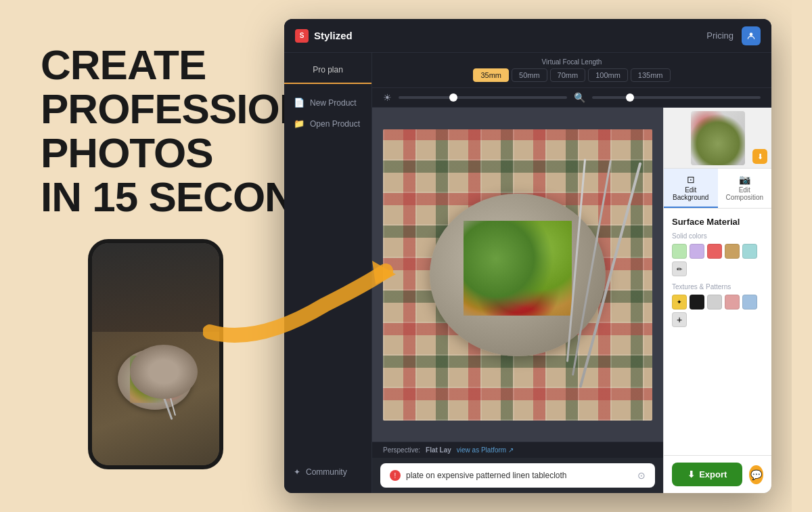  Describe the element at coordinates (299, 123) in the screenshot. I see `open-product-icon: 📁` at that location.